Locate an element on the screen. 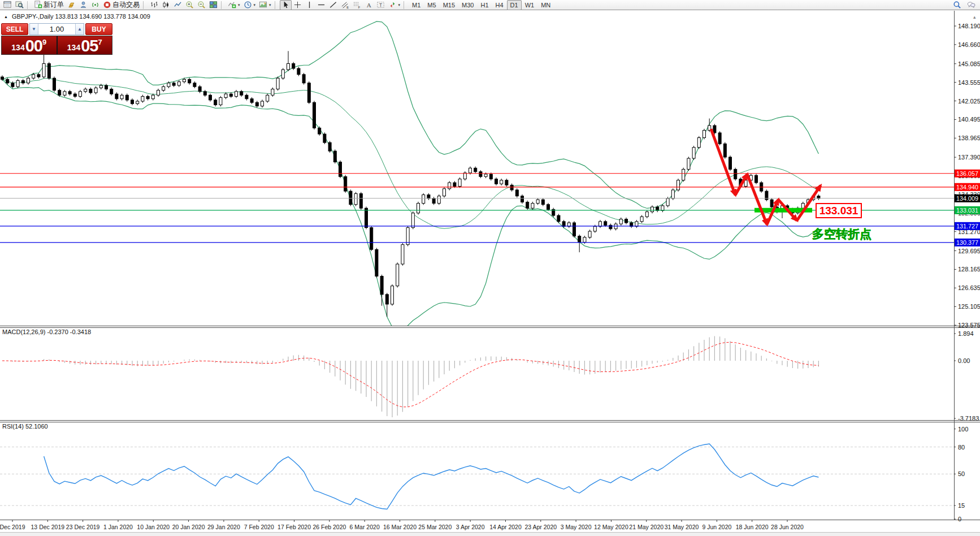 The image size is (980, 536). date-label: 20 Jan 2020 is located at coordinates (189, 527).